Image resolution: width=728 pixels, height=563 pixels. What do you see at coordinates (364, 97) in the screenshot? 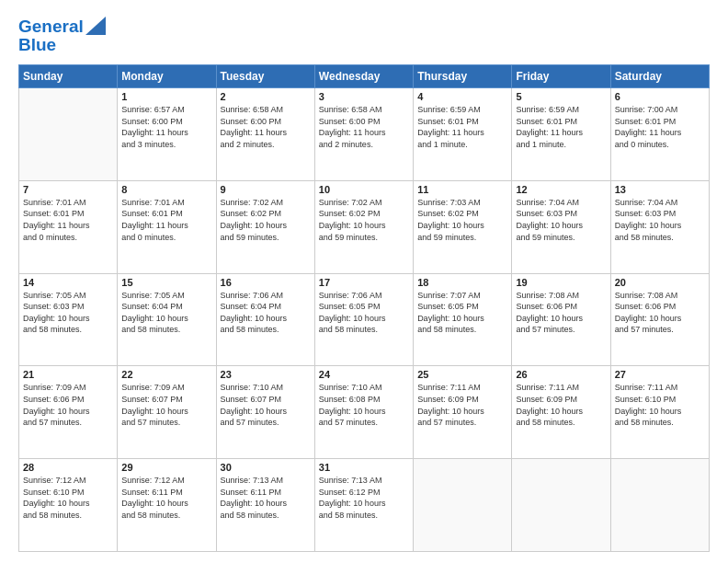
I see `day-number: 3` at bounding box center [364, 97].